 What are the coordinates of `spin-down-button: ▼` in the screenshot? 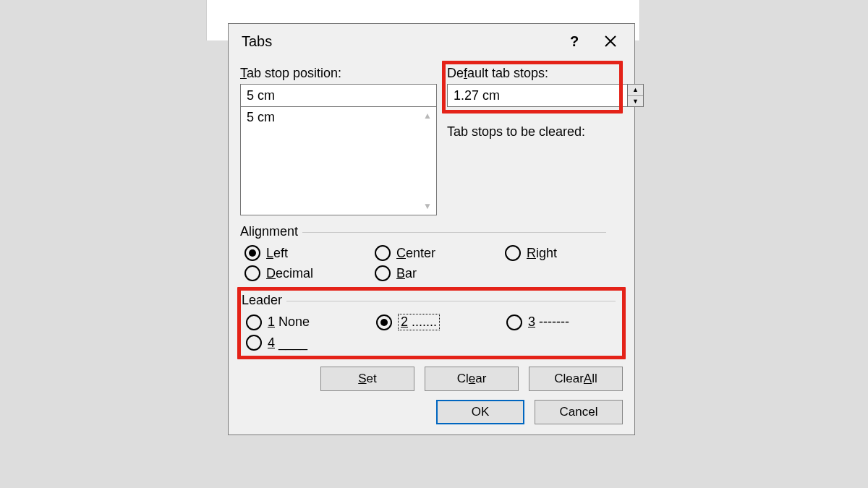 It's located at (635, 101).